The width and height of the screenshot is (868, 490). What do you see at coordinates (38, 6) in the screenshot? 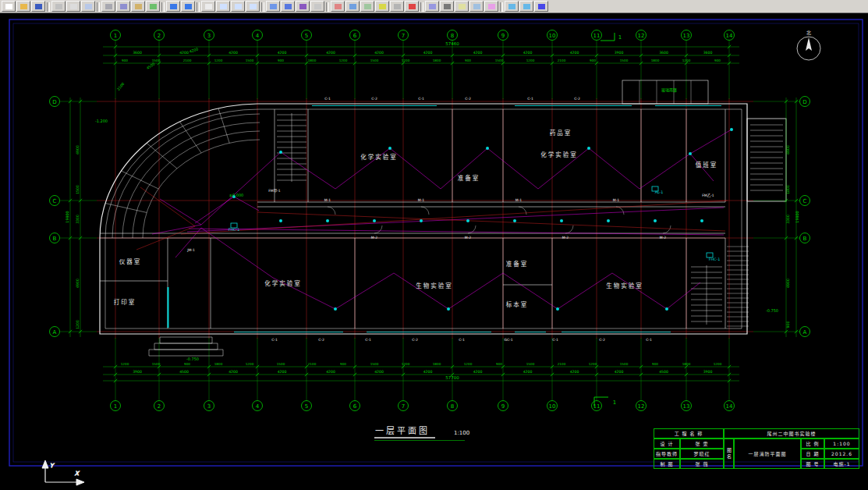
I see `save-icon` at bounding box center [38, 6].